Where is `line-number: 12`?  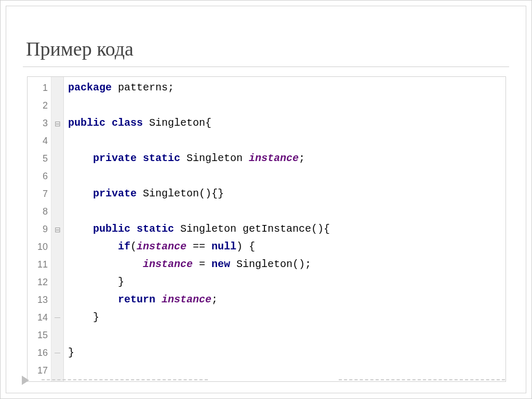
line-number: 12 is located at coordinates (39, 282).